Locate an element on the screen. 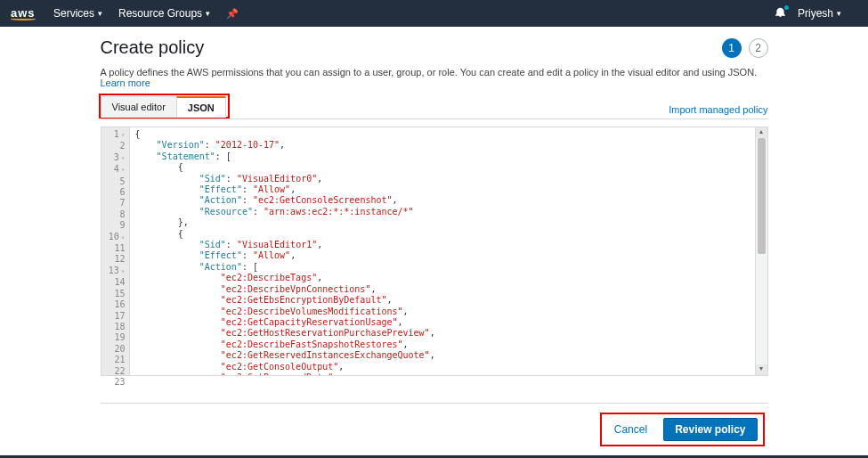 This screenshot has width=868, height=458. nav-user-menu: Priyesh▾ is located at coordinates (819, 13).